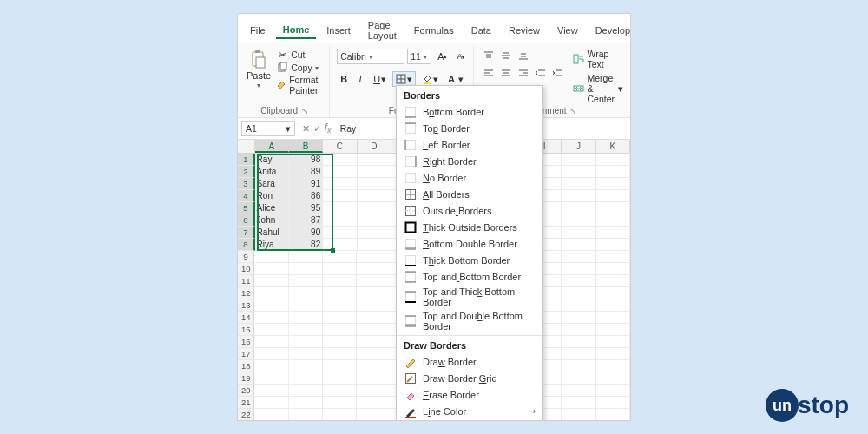  I want to click on font-size-combo: 11▾, so click(419, 56).